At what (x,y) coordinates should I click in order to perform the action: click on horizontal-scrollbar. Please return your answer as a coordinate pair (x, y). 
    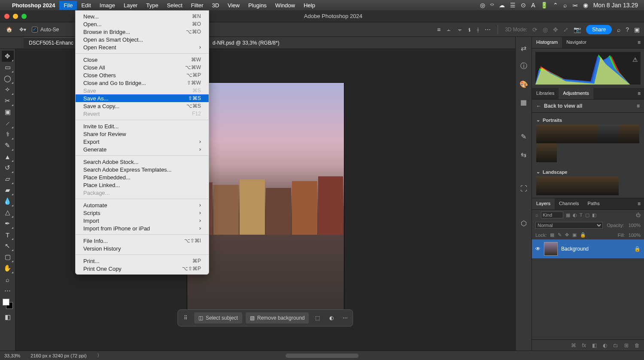
    Looking at the image, I should click on (322, 356).